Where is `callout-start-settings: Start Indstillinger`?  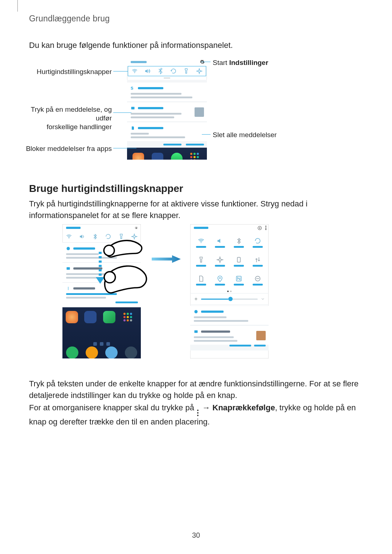 callout-start-settings: Start Indstillinger is located at coordinates (240, 63).